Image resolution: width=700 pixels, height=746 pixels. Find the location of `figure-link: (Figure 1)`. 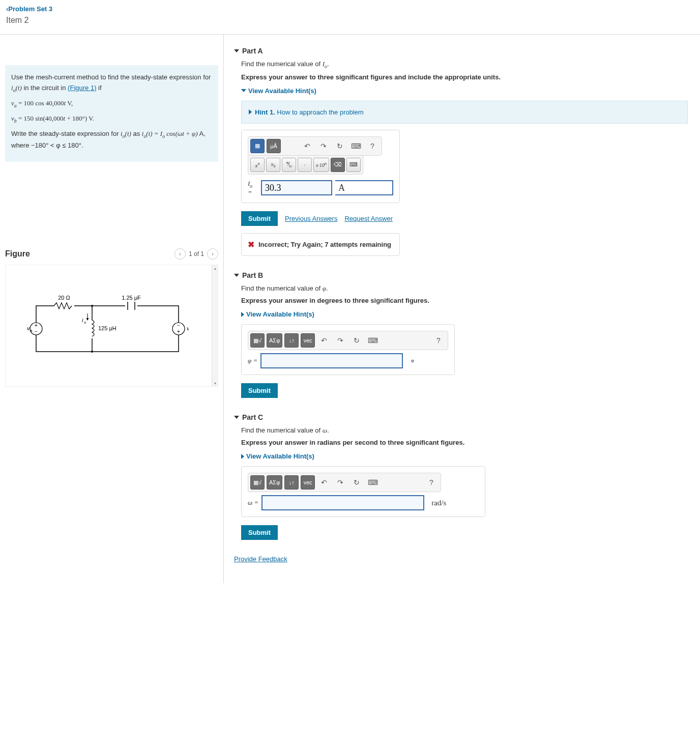

figure-link: (Figure 1) is located at coordinates (82, 88).